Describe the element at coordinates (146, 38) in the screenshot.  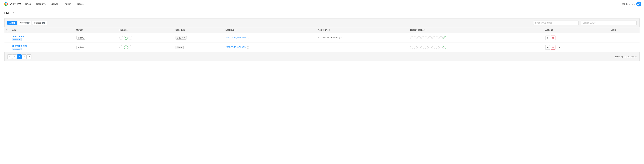
I see `runs-circles: 32` at that location.